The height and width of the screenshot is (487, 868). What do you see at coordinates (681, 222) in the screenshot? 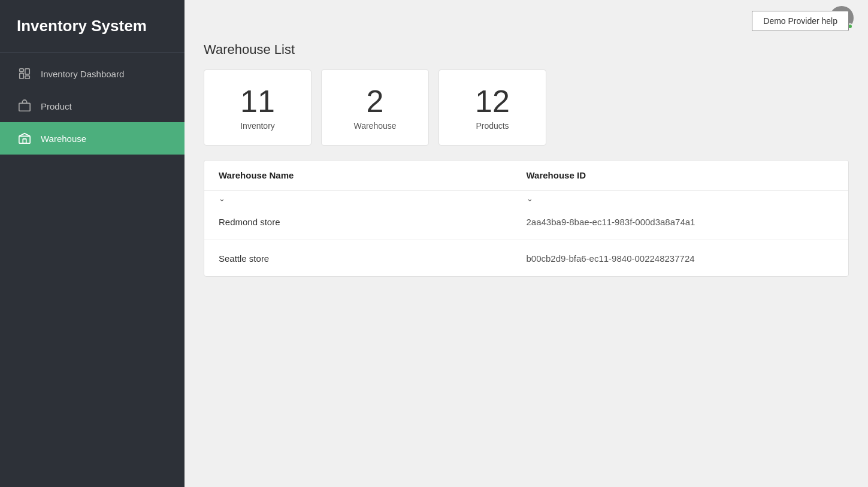
I see `row-warehouse-id-0: 2aa43ba9-8bae-ec11-983f-000d3a8a74a1` at bounding box center [681, 222].